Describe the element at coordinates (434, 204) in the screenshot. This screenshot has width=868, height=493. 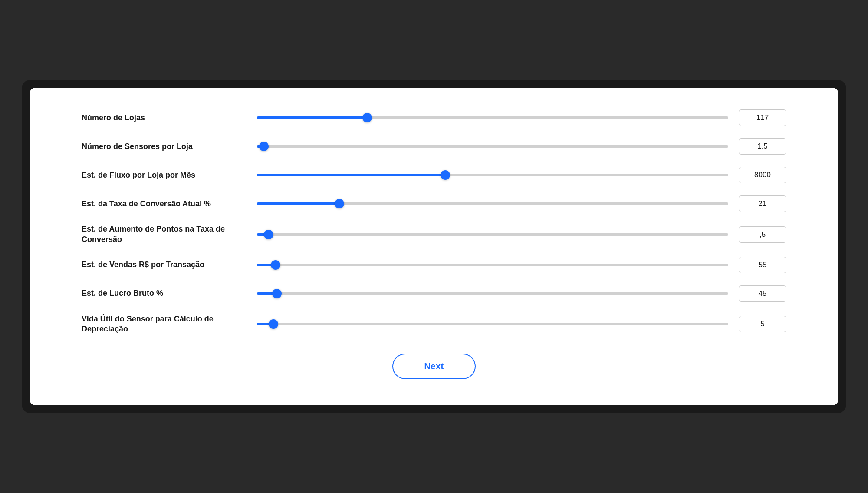
I see `slider-row-taxa-conversao: Est. da Taxa de Conversão Atual %21` at that location.